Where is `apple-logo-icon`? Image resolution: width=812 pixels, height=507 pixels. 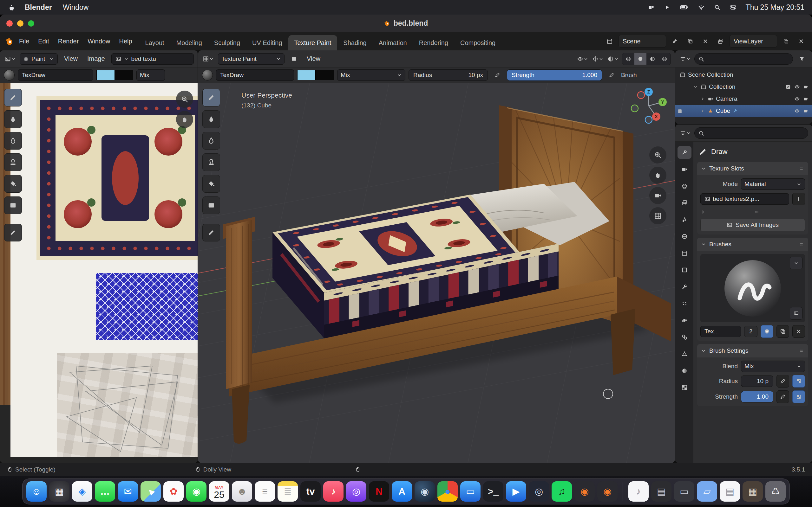 apple-logo-icon is located at coordinates (11, 7).